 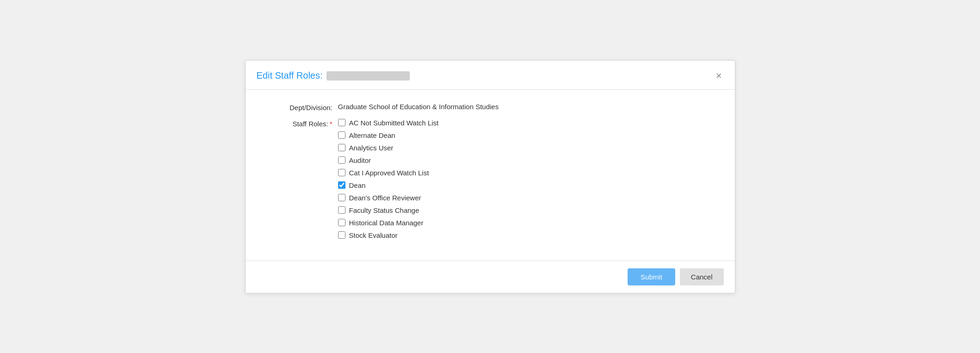 What do you see at coordinates (388, 210) in the screenshot?
I see `checkbox-item-faculty_status_change: Faculty Status Change` at bounding box center [388, 210].